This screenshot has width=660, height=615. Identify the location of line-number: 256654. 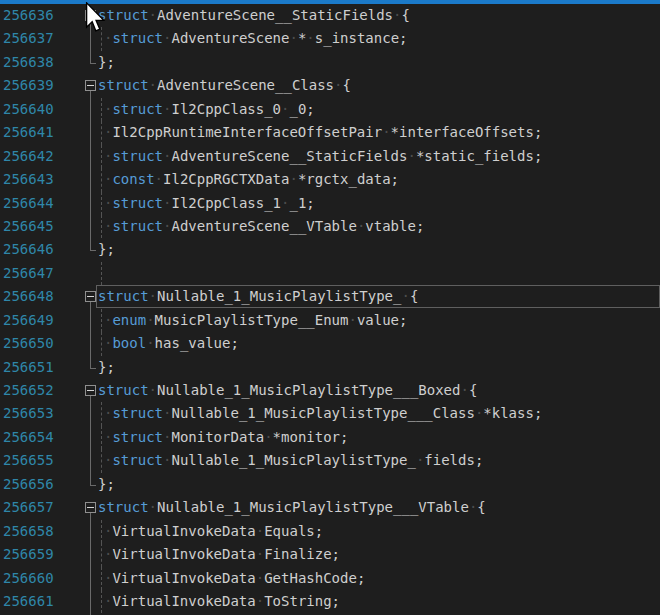
(42, 438).